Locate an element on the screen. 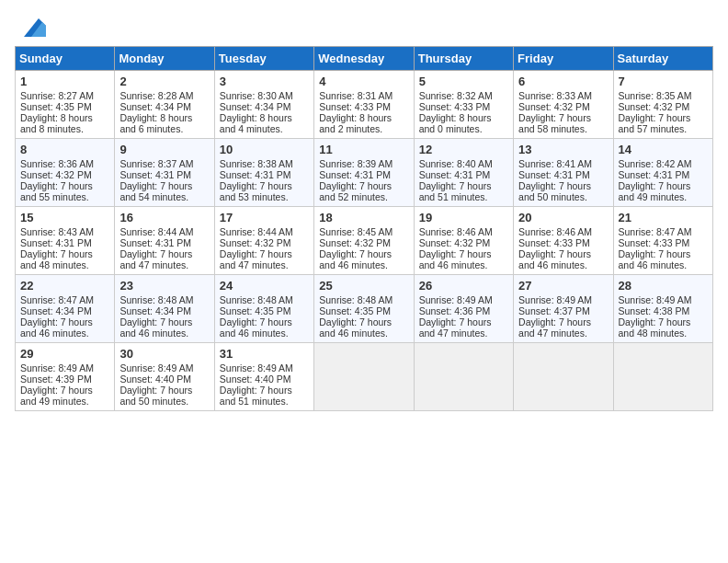  day-number: 18 is located at coordinates (364, 217).